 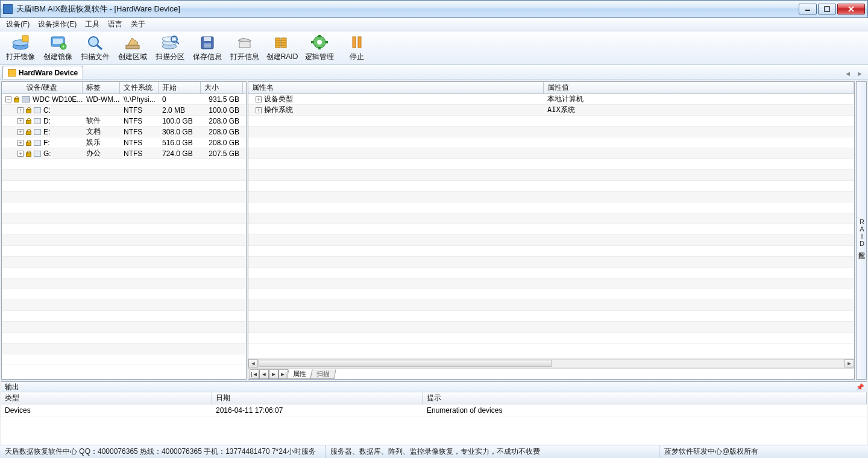 I want to click on sheet-nav-next: ►, so click(x=274, y=374).